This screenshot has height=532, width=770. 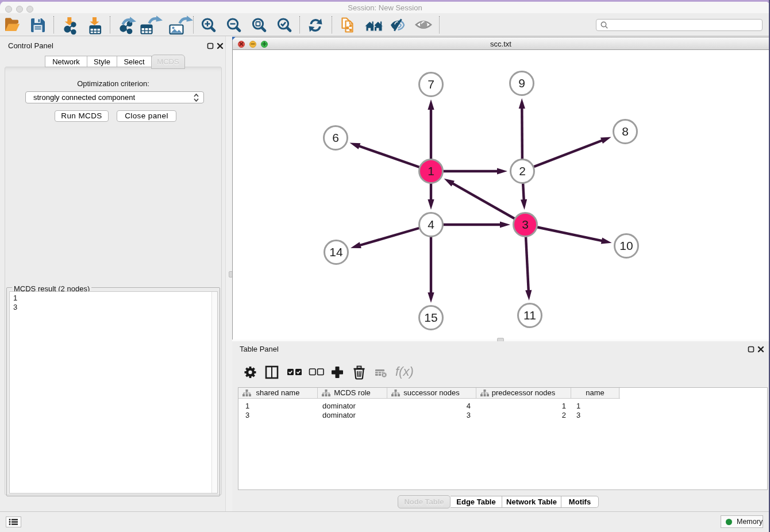 What do you see at coordinates (431, 224) in the screenshot?
I see `svg-text: 4` at bounding box center [431, 224].